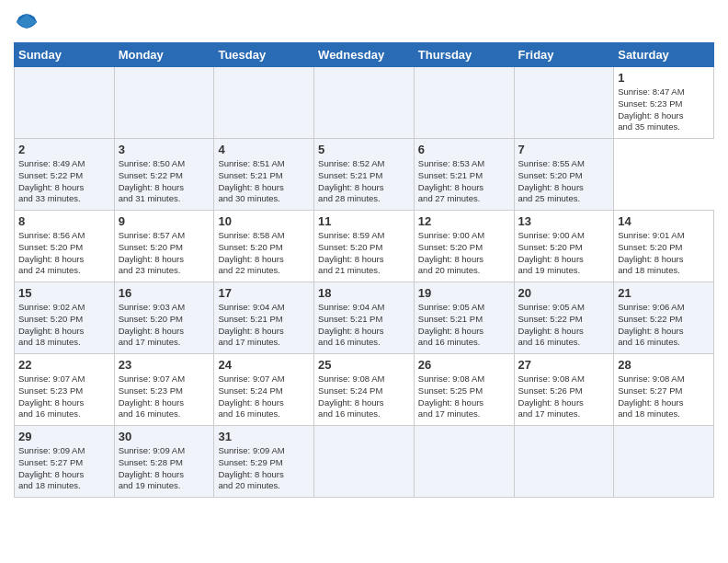 This screenshot has height=563, width=728. What do you see at coordinates (364, 149) in the screenshot?
I see `day-number: 5` at bounding box center [364, 149].